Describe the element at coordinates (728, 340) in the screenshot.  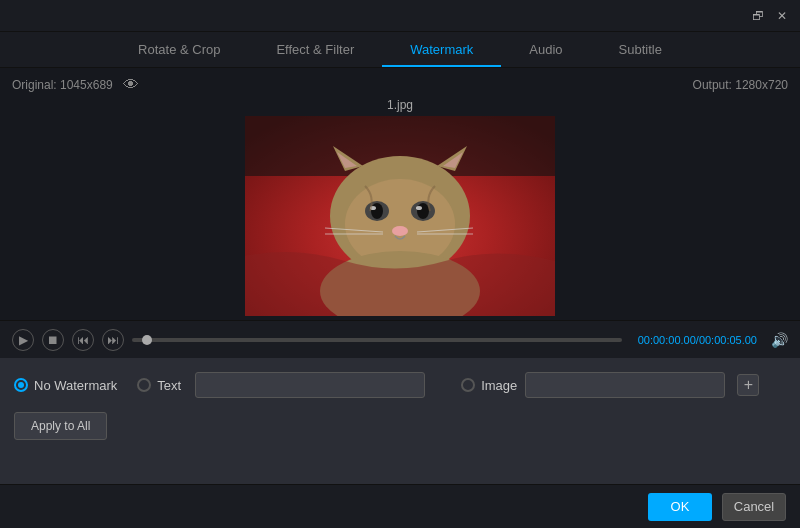
I see `time-total: 00:00:05.00` at that location.